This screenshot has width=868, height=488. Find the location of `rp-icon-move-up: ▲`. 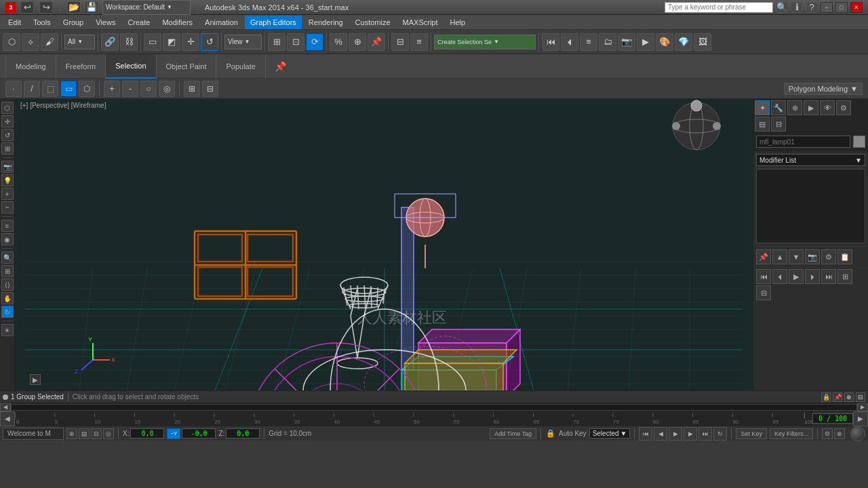

rp-icon-move-up: ▲ is located at coordinates (780, 257).